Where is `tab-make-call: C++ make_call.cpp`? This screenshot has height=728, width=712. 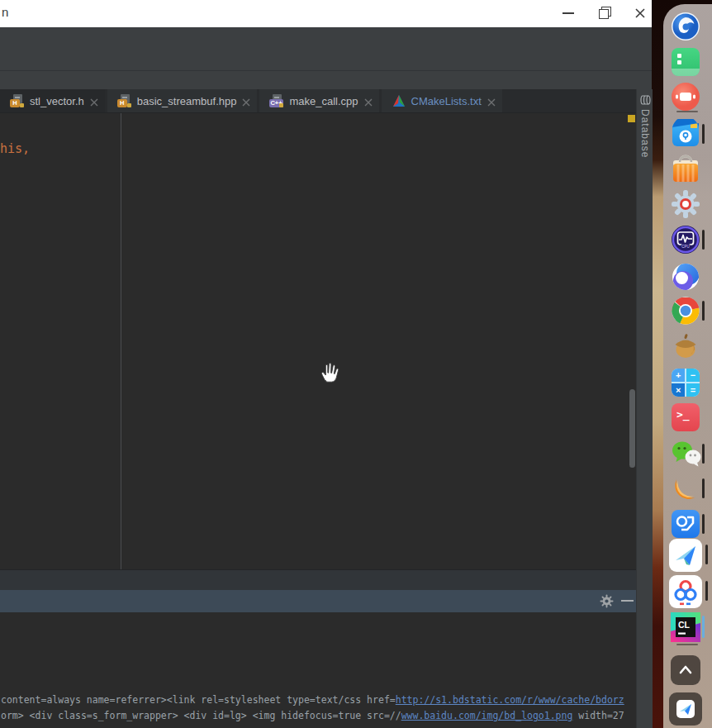 tab-make-call: C++ make_call.cpp is located at coordinates (319, 101).